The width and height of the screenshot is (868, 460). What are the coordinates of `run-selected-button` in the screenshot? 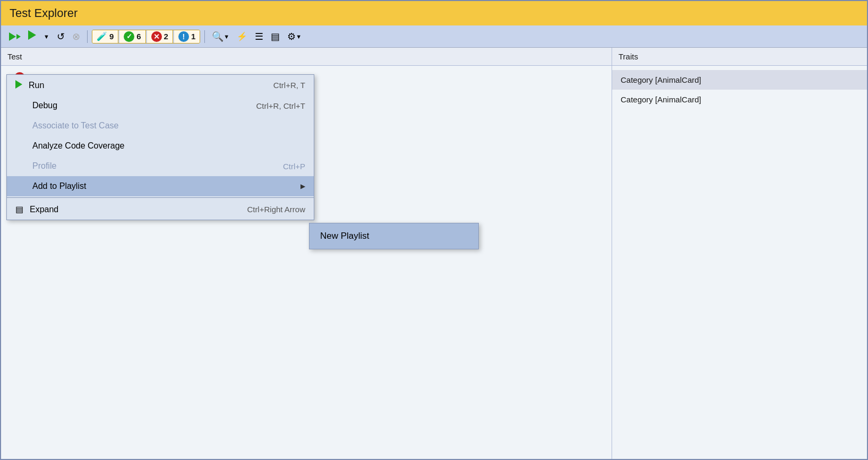 It's located at (15, 37).